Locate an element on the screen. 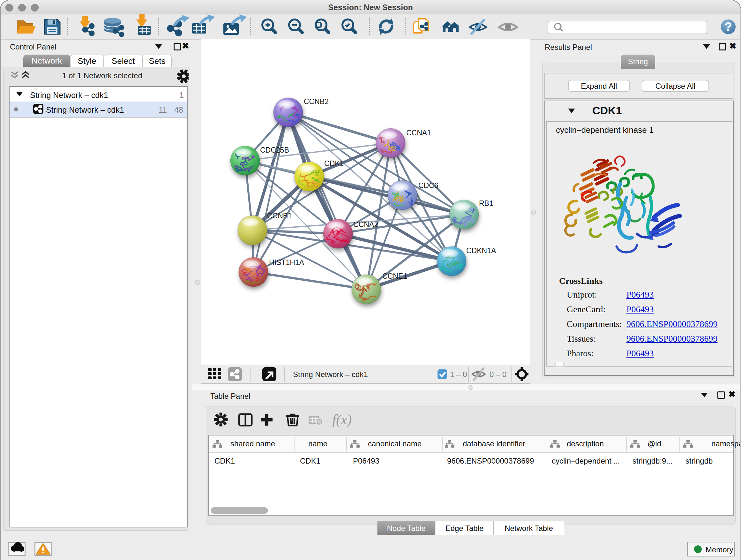 This screenshot has height=560, width=741. svg-text: RB1 is located at coordinates (486, 203).